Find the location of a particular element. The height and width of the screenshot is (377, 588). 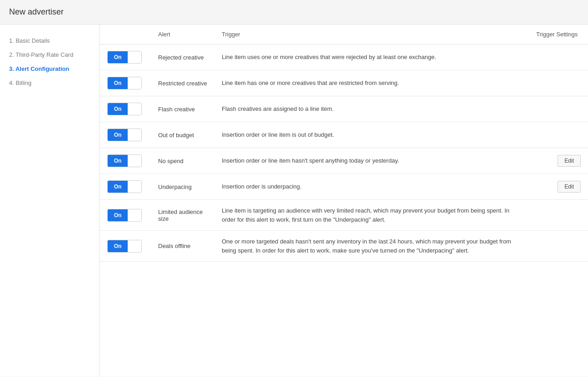

trigger-underpacing: Insertion order is underpacing. is located at coordinates (372, 187).